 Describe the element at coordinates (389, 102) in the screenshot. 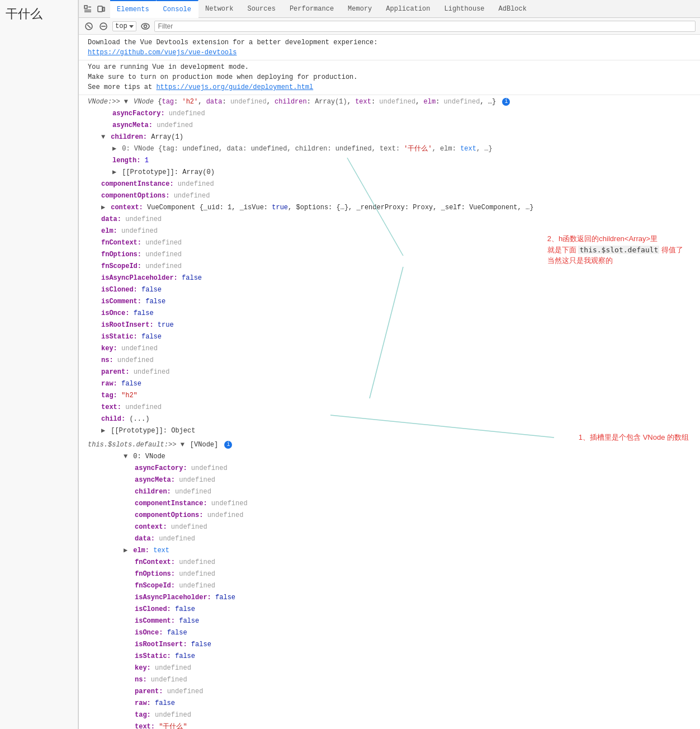

I see `list-item: VNode:>> VNode {tag: 'h2', data: undefin…` at that location.